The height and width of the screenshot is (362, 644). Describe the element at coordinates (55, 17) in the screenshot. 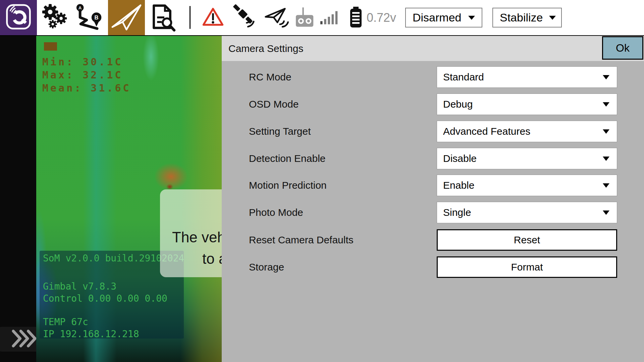

I see `gears-icon` at that location.